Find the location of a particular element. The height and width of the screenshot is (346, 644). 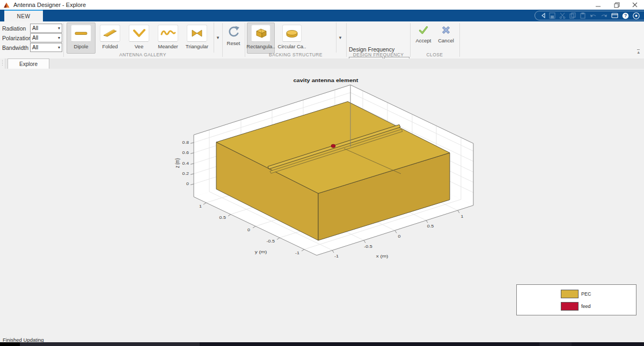

close-section-label: CLOSE is located at coordinates (435, 55).